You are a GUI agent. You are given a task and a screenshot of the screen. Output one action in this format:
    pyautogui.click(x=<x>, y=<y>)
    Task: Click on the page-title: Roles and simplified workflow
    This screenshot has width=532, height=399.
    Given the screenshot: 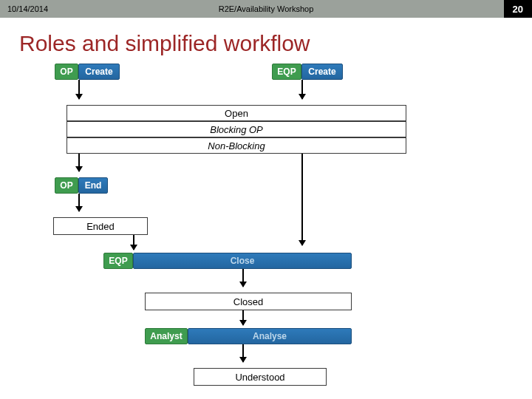 What is the action you would take?
    pyautogui.click(x=266, y=39)
    